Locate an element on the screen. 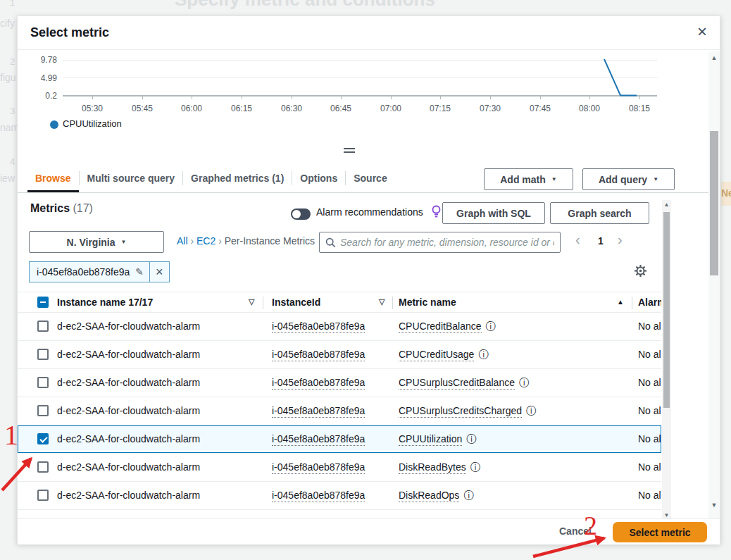 This screenshot has width=731, height=560. dialog-header: Select metric × is located at coordinates (369, 33).